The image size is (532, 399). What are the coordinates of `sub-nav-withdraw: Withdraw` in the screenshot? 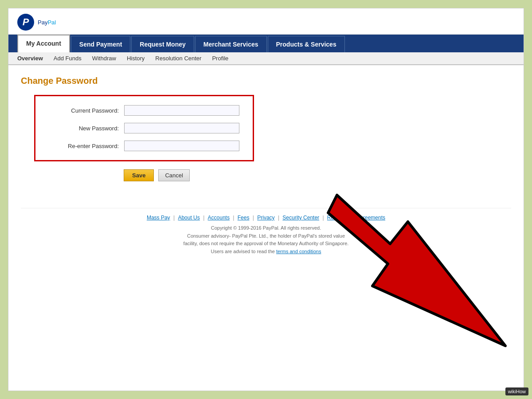 It's located at (104, 59).